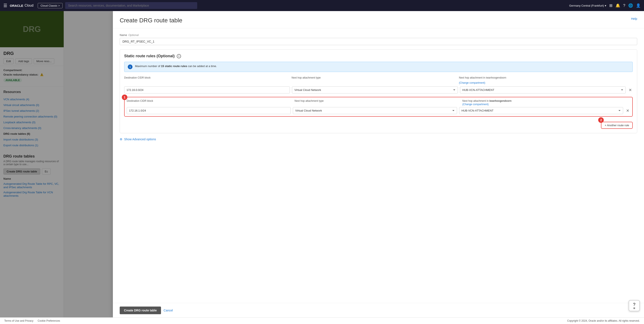 The width and height of the screenshot is (644, 324). Describe the element at coordinates (124, 35) in the screenshot. I see `name-label-text: Name` at that location.